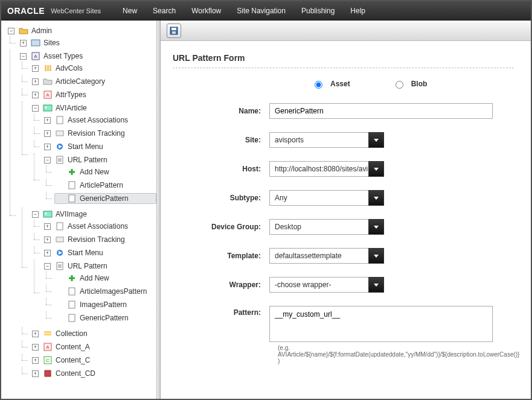  What do you see at coordinates (93, 214) in the screenshot?
I see `tree-avi-image: −AVIImage` at bounding box center [93, 214].